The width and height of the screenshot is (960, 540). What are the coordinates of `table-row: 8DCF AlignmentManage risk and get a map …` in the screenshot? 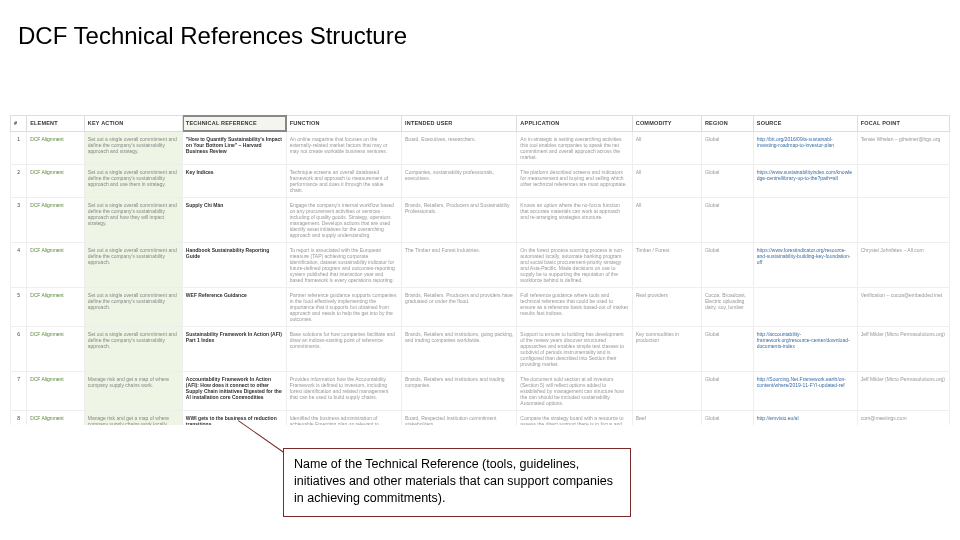 It's located at (480, 418).